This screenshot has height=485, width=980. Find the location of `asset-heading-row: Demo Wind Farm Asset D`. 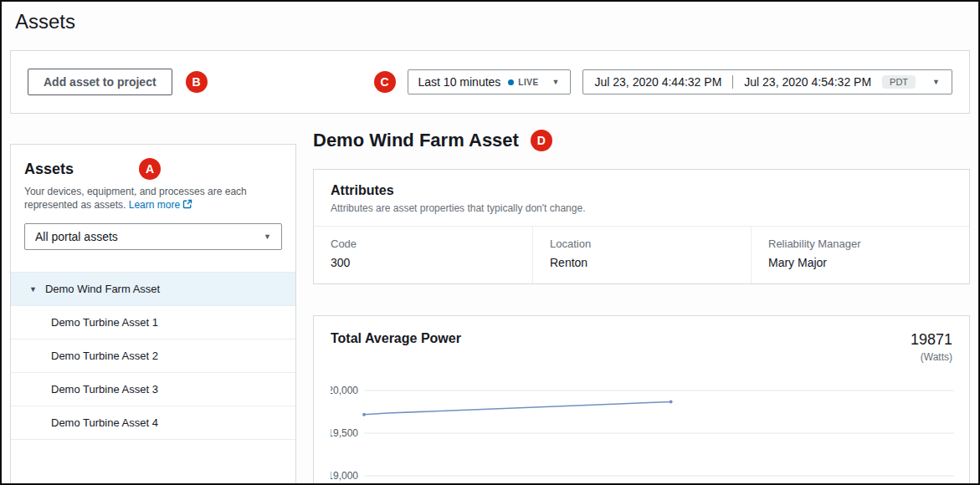

asset-heading-row: Demo Wind Farm Asset D is located at coordinates (433, 140).